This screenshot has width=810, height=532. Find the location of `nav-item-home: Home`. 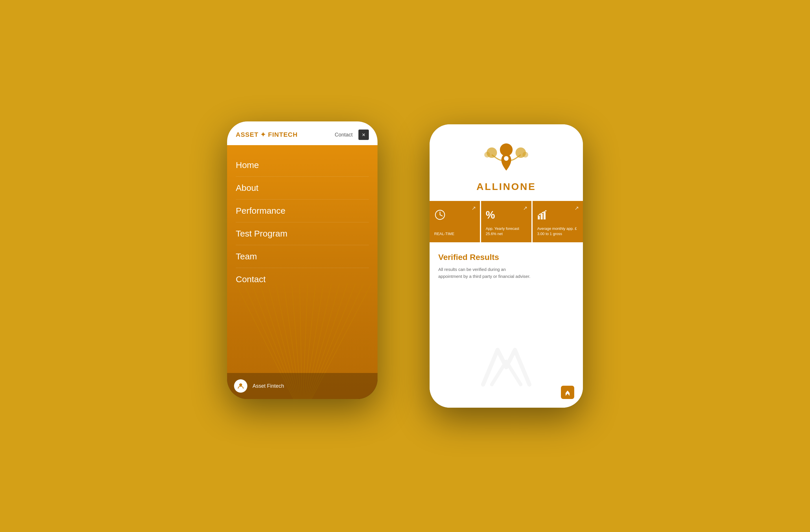

nav-item-home: Home is located at coordinates (302, 165).